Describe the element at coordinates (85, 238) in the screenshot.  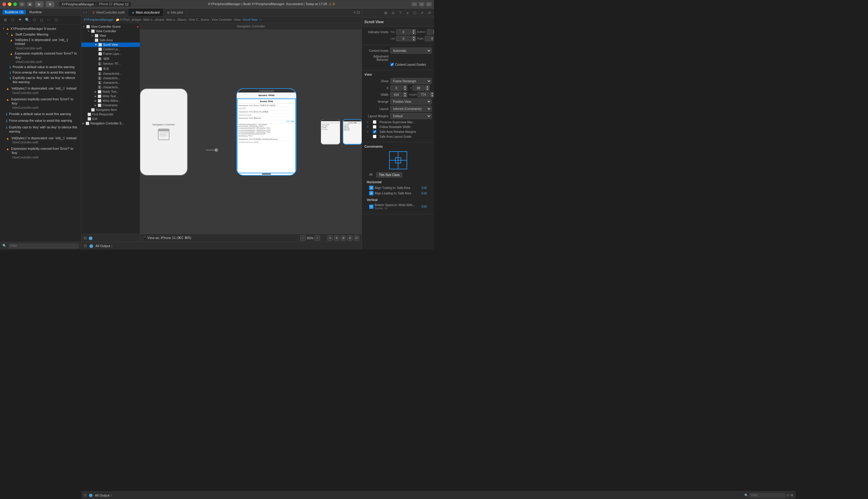
I see `outline-collapse-icon: ⊡` at that location.